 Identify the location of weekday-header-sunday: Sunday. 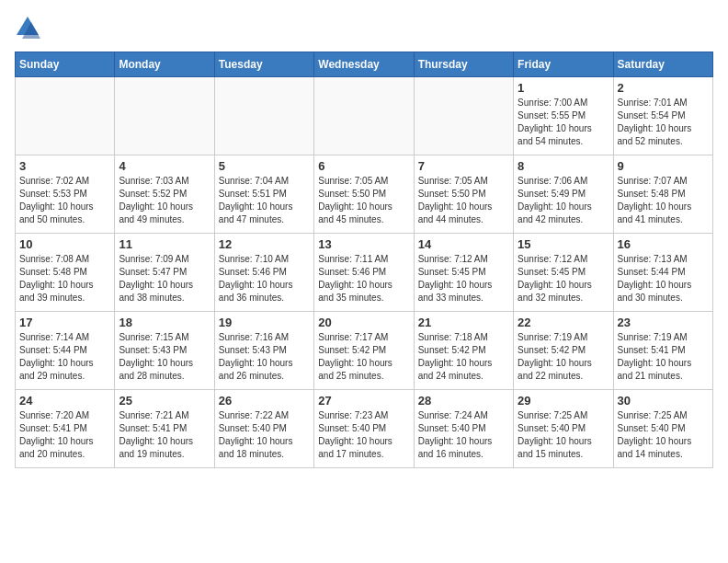
(65, 64).